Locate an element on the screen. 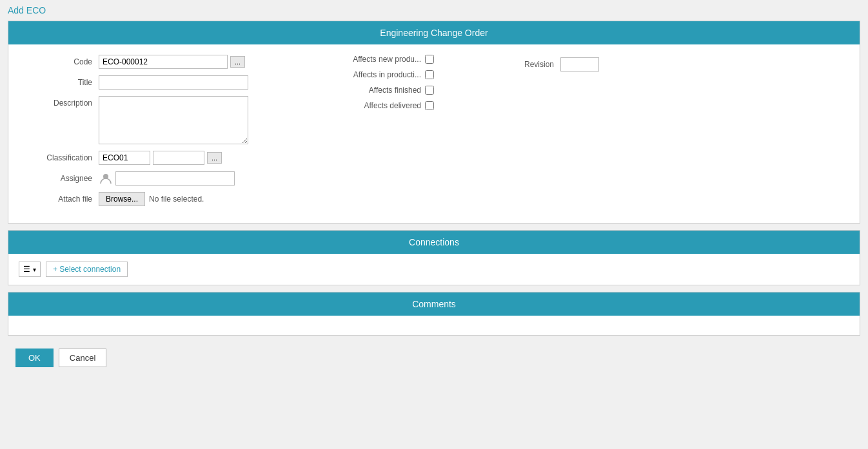 Image resolution: width=868 pixels, height=449 pixels. revision-label: Revision is located at coordinates (539, 64).